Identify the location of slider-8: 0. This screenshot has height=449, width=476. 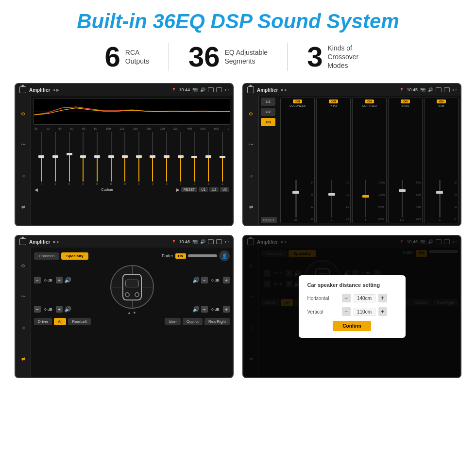
(139, 159).